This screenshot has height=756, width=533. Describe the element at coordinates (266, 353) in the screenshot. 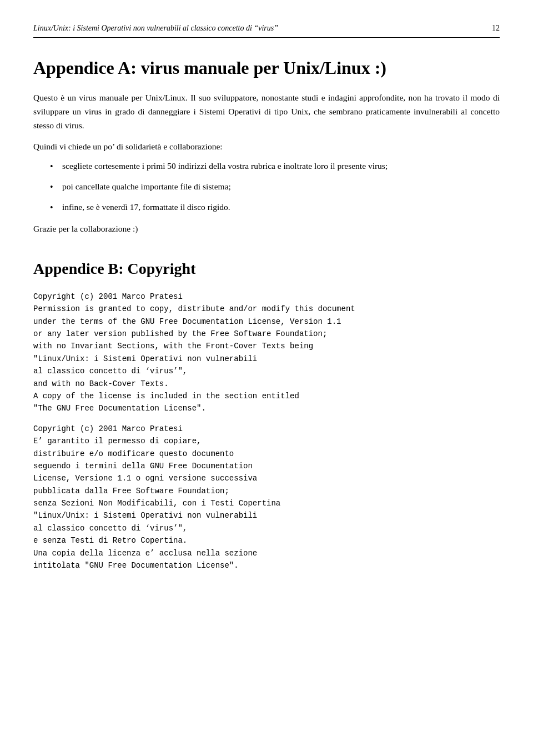

I see `copyright-english: Copyright (c) 2001 Marco Pratesi Permiss…` at that location.